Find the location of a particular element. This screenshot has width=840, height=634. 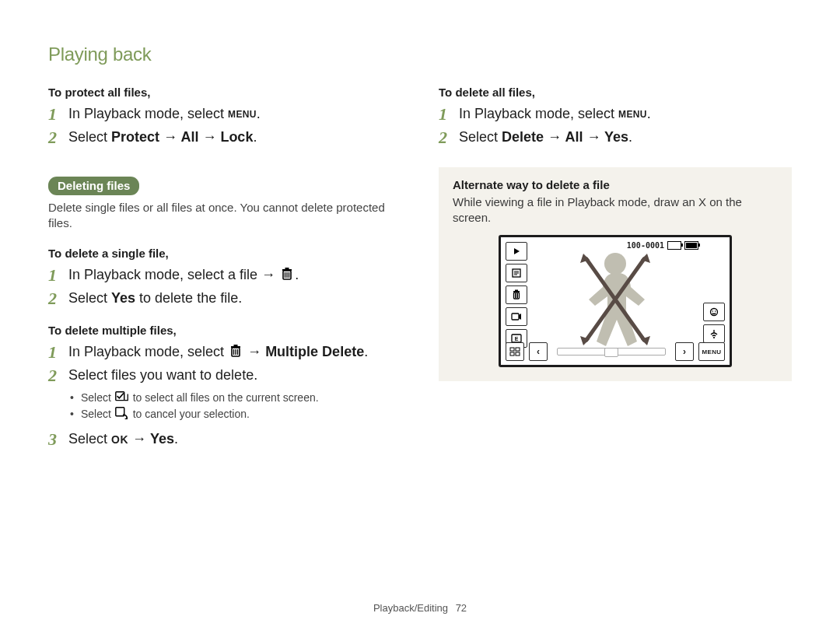

sub-bullets: Select to select all files on the curren… is located at coordinates (235, 406).